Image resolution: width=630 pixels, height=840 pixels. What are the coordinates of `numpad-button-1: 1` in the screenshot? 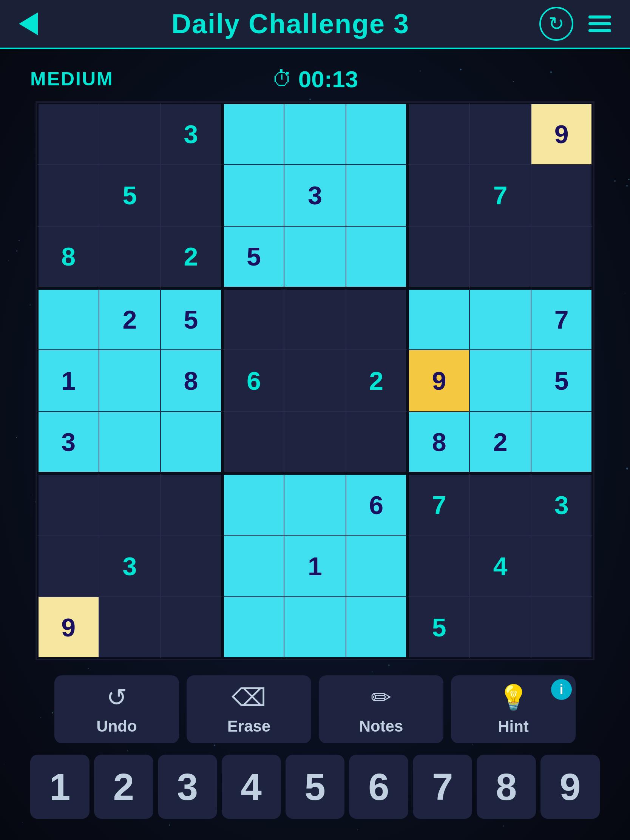 It's located at (60, 787).